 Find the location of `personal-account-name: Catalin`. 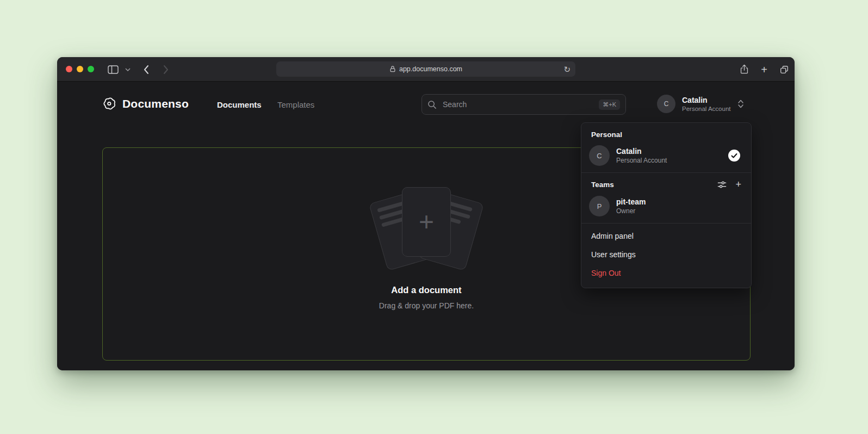

personal-account-name: Catalin is located at coordinates (642, 151).